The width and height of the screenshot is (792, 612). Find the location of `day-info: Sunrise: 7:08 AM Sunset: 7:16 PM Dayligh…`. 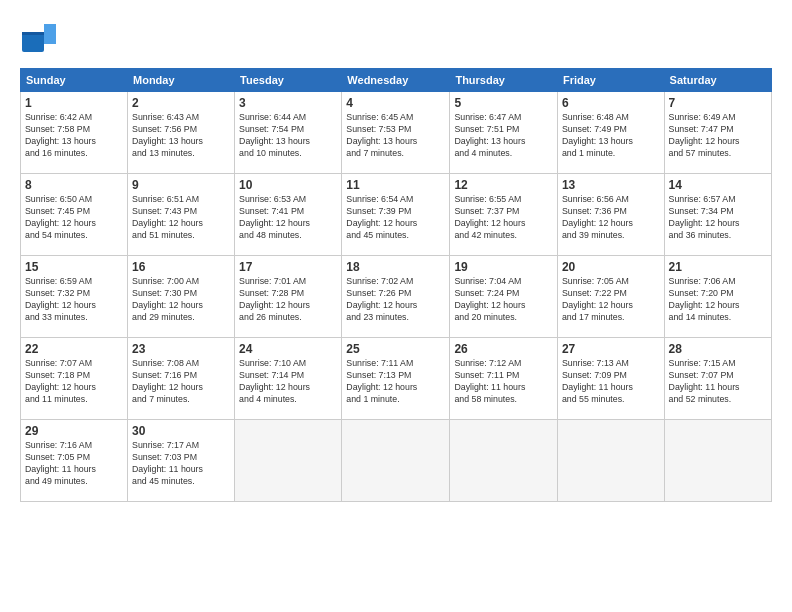

day-info: Sunrise: 7:08 AM Sunset: 7:16 PM Dayligh… is located at coordinates (181, 382).